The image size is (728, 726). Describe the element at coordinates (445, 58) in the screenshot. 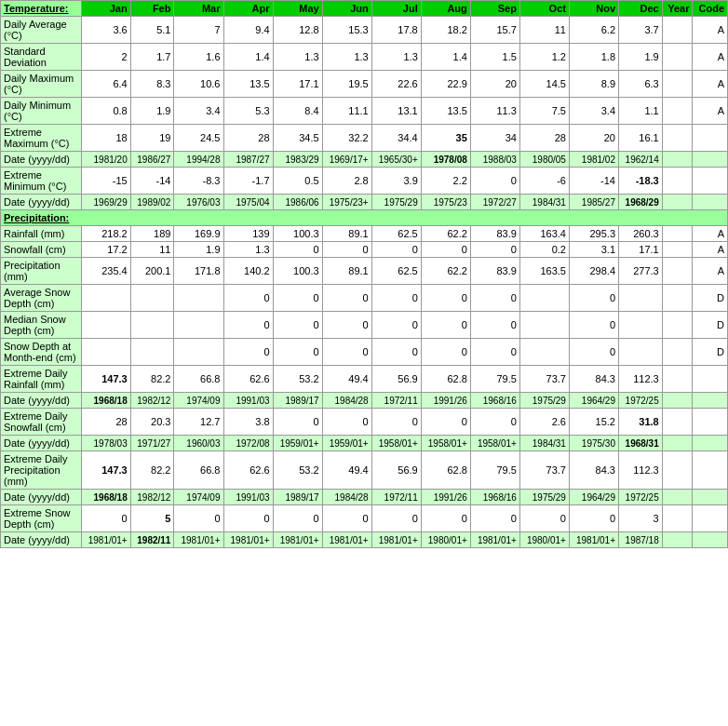

I see `cell: 1.4` at that location.